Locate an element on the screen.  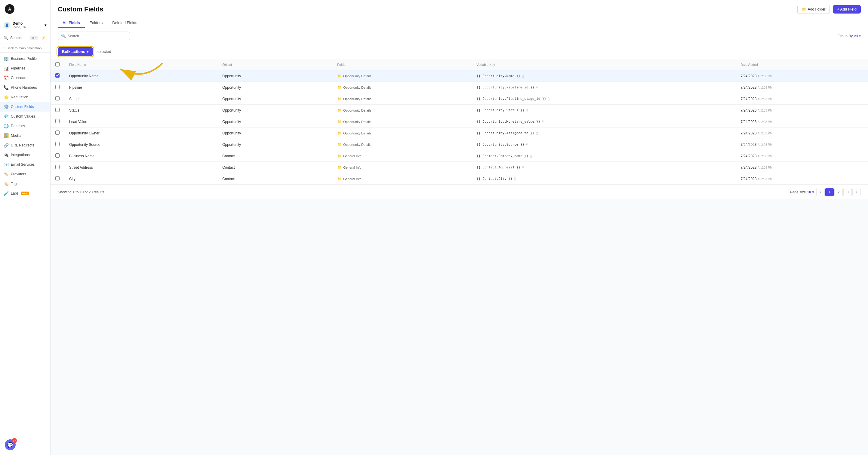
sidebar-logo: A is located at coordinates (25, 9).